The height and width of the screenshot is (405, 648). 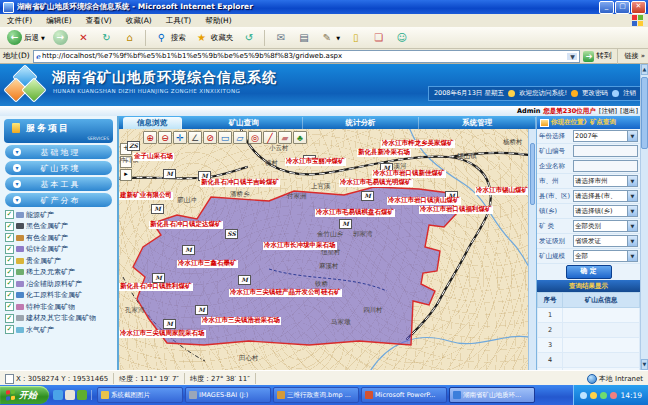 I want to click on volume-tray-icon, so click(x=594, y=396).